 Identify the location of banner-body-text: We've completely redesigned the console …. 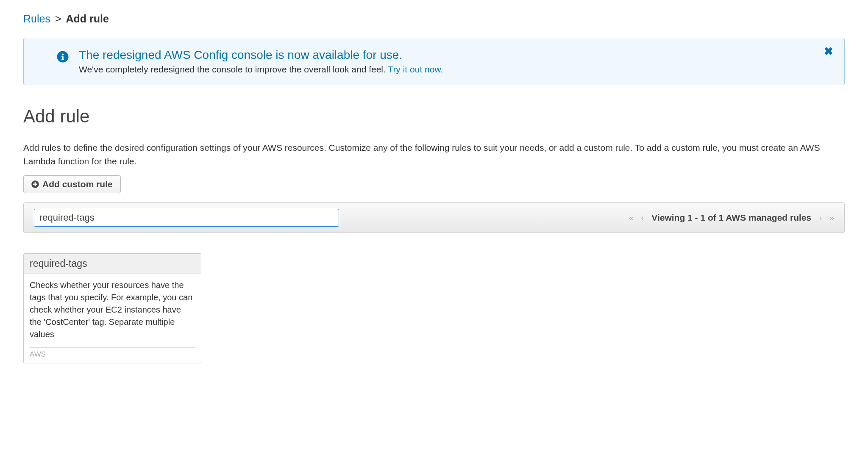
(233, 69).